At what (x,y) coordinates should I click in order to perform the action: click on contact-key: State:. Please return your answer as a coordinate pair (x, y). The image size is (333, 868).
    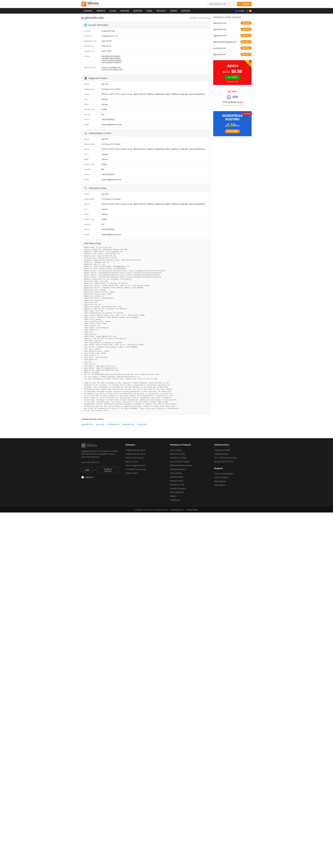
    Looking at the image, I should click on (93, 159).